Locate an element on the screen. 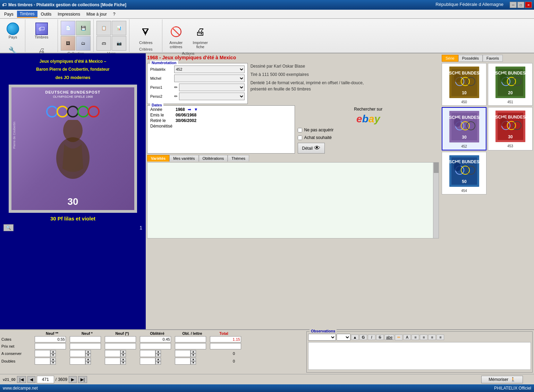 The image size is (534, 392). obs-align-center-btn: ≡ is located at coordinates (424, 337).